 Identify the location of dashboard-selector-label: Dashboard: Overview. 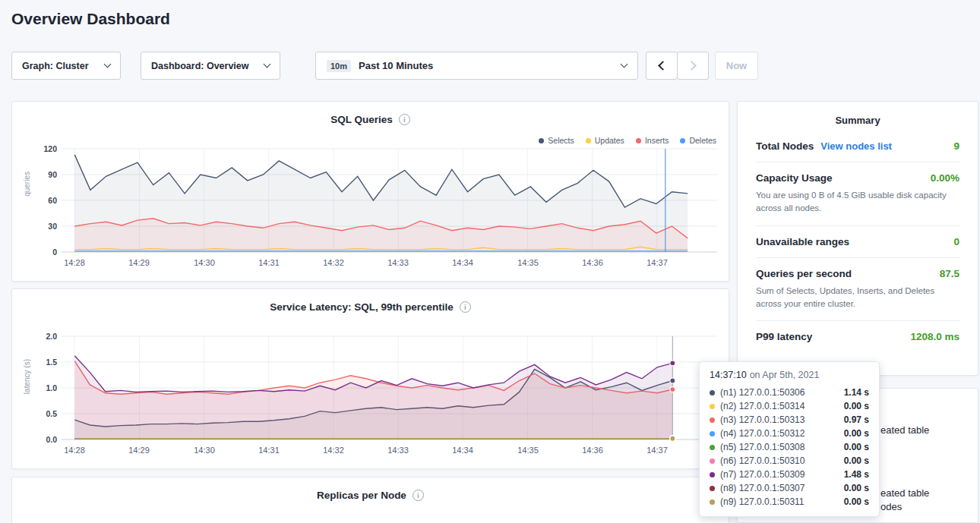
(201, 66).